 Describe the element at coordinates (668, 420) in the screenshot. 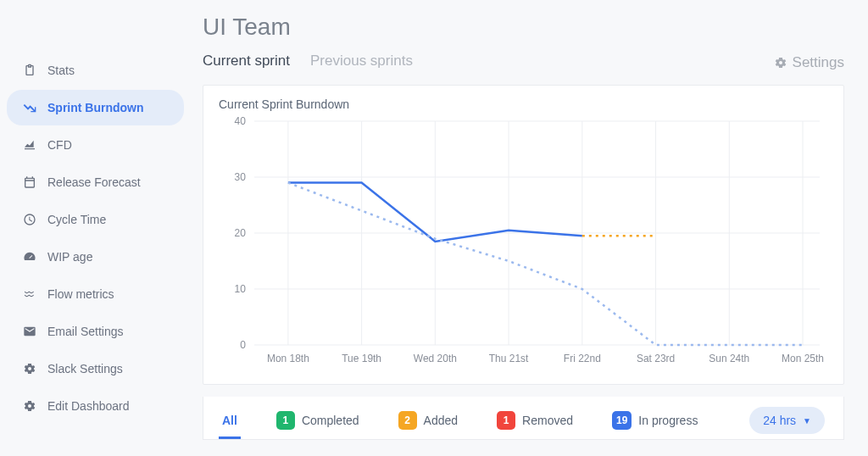

I see `filter-label: In progress` at that location.